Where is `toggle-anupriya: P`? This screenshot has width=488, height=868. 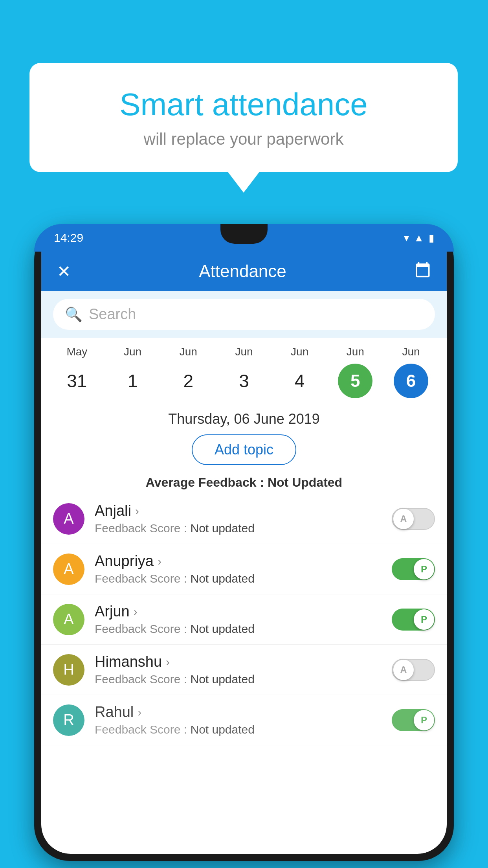
toggle-anupriya: P is located at coordinates (413, 569).